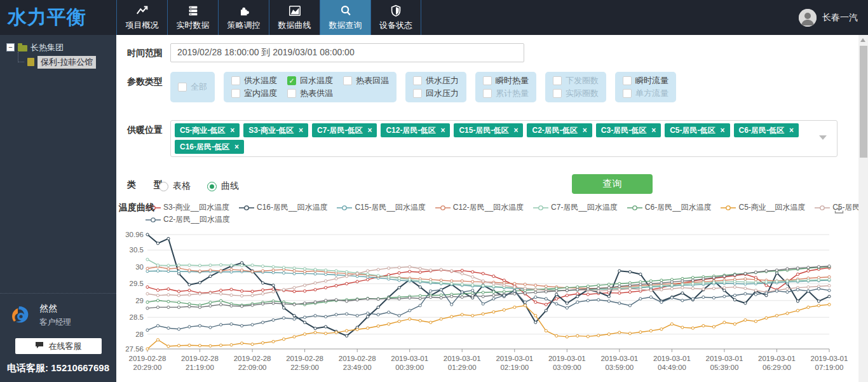  Describe the element at coordinates (345, 18) in the screenshot. I see `tab-数据查询: 数据查询` at that location.